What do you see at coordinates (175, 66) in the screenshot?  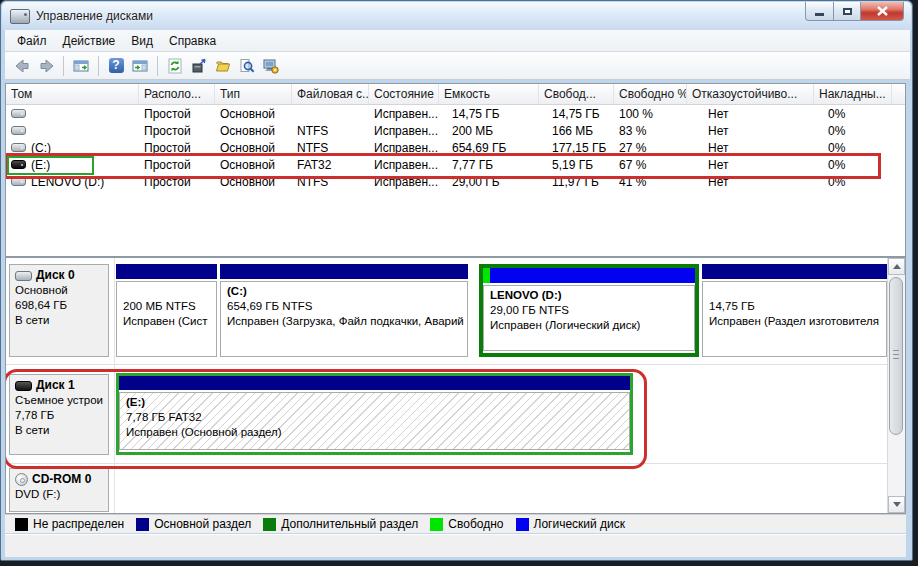 I see `refresh-icon` at bounding box center [175, 66].